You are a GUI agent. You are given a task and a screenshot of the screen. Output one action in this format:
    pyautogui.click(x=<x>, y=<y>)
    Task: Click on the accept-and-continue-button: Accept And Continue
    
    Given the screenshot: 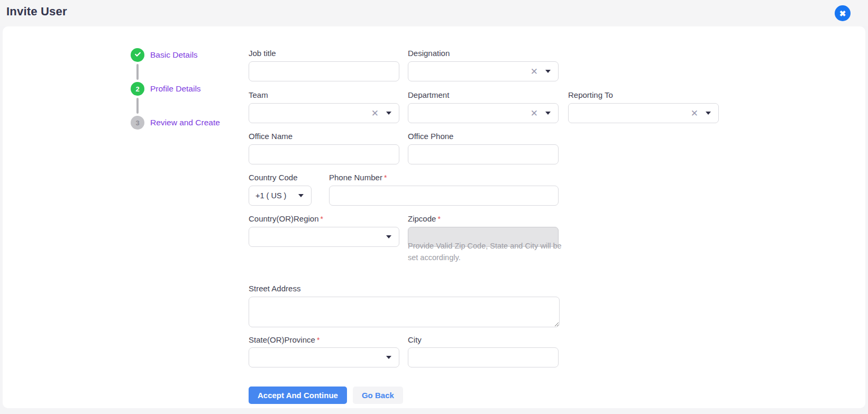 What is the action you would take?
    pyautogui.click(x=298, y=395)
    